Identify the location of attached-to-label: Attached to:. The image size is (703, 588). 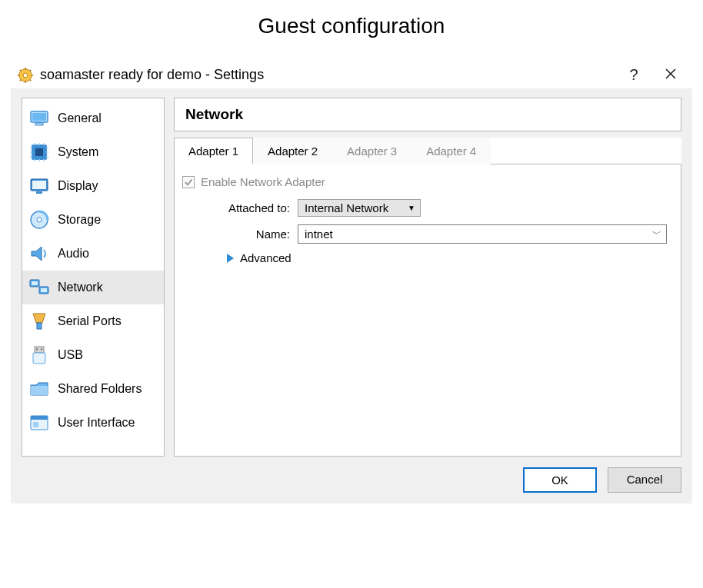
(240, 208).